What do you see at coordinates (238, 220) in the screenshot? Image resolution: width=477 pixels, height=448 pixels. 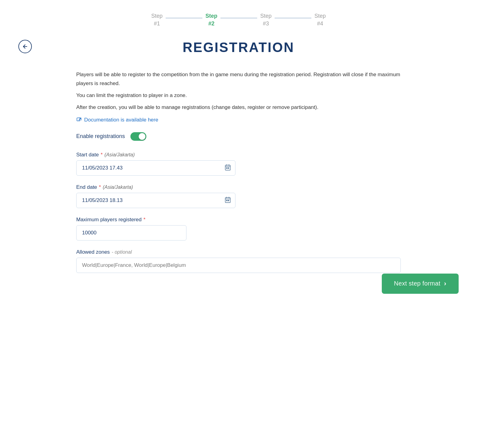 I see `max-players-label: Maximum players registered *` at bounding box center [238, 220].